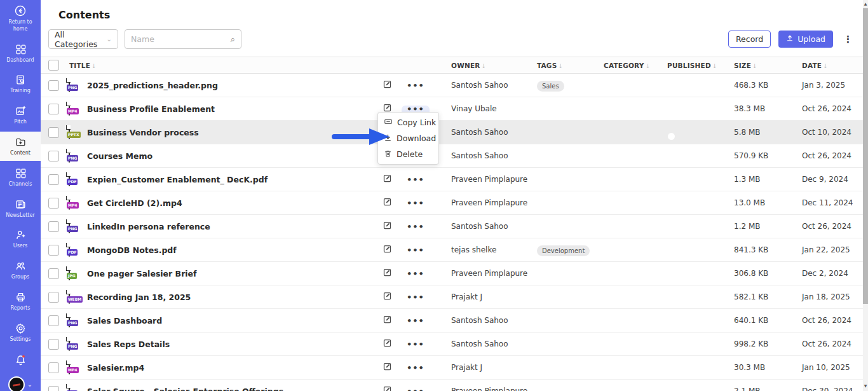  What do you see at coordinates (865, 156) in the screenshot?
I see `scrollbar-thumb` at bounding box center [865, 156].